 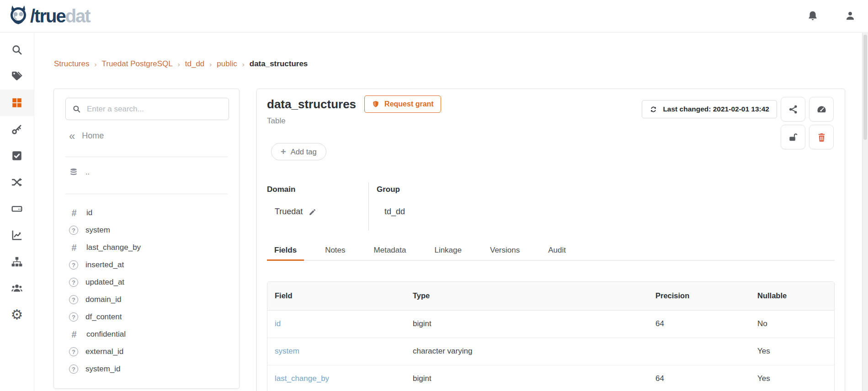 What do you see at coordinates (850, 16) in the screenshot?
I see `user-profile-icon` at bounding box center [850, 16].